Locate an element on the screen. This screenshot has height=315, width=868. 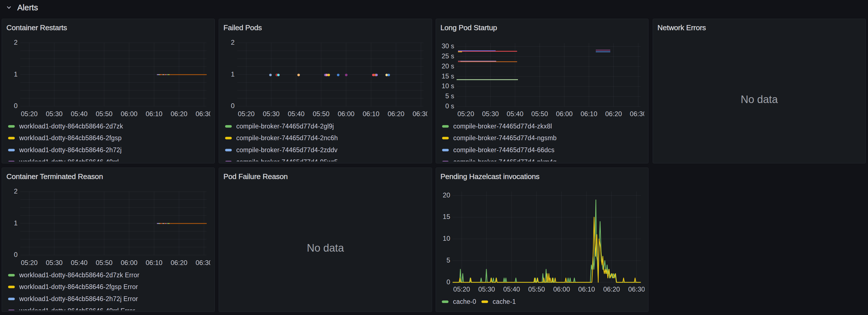
svg-text: 15 is located at coordinates (446, 217).